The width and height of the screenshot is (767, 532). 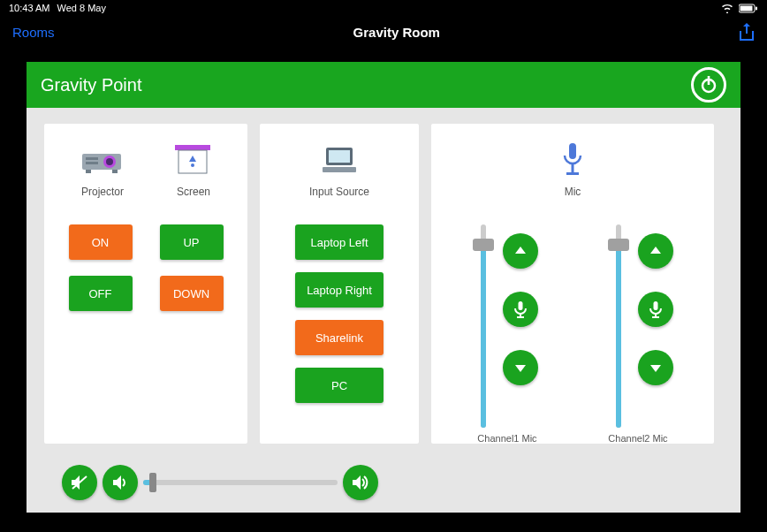 What do you see at coordinates (102, 160) in the screenshot?
I see `projector-icon` at bounding box center [102, 160].